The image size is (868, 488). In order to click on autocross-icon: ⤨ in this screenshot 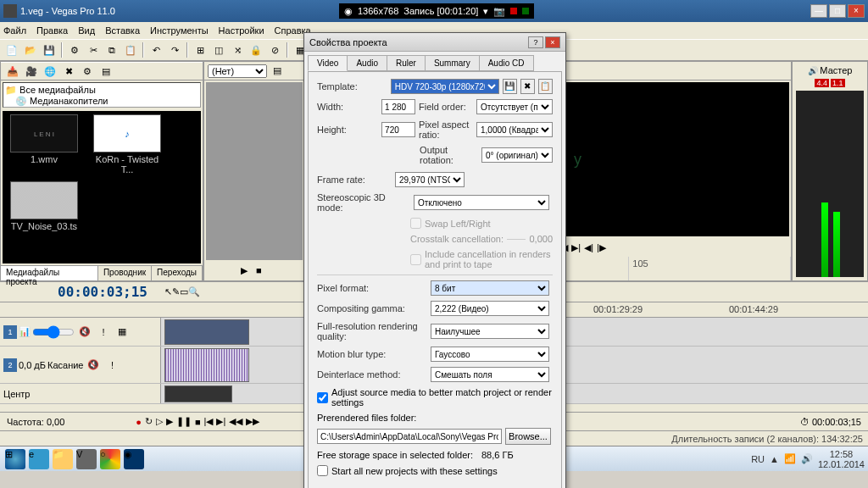, I will do `click(237, 50)`.